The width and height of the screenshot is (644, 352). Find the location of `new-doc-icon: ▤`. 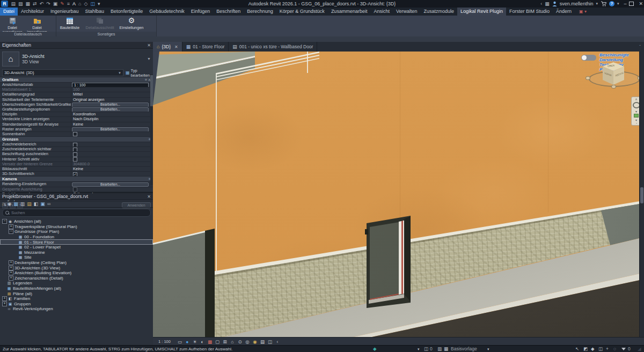

new-doc-icon: ▤ is located at coordinates (14, 4).